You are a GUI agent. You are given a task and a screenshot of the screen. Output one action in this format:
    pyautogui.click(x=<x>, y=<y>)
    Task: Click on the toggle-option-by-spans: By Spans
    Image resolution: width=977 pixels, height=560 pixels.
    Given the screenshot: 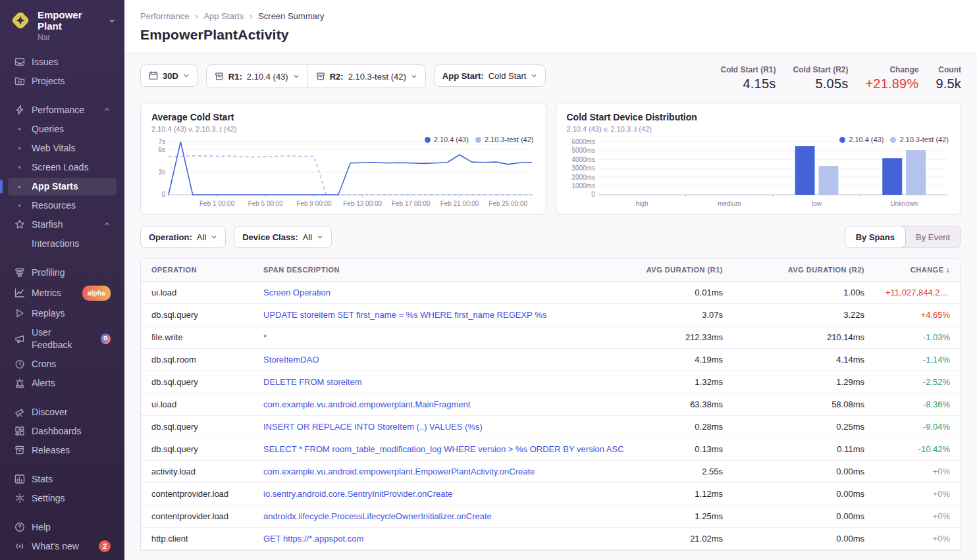 What is the action you would take?
    pyautogui.click(x=876, y=237)
    